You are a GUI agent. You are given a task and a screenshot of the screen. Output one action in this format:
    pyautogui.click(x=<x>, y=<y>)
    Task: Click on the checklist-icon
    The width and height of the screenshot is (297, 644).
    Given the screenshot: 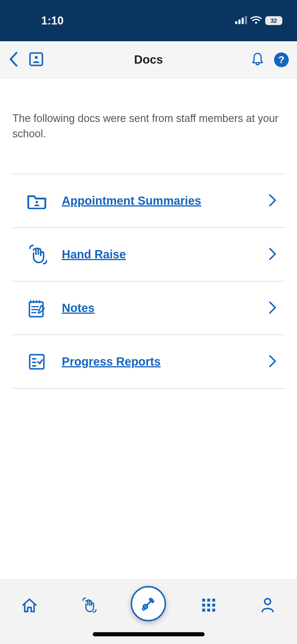 What is the action you would take?
    pyautogui.click(x=37, y=362)
    